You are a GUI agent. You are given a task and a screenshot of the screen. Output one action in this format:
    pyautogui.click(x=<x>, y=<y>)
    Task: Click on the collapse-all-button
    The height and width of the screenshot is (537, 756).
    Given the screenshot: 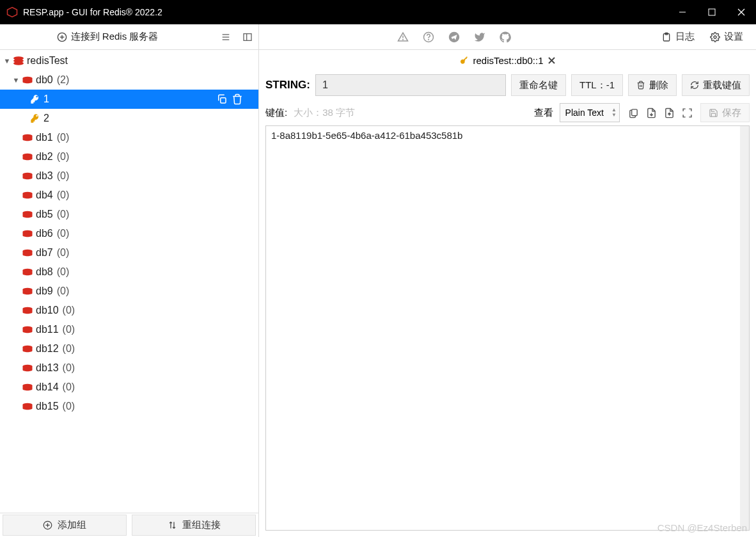 What is the action you would take?
    pyautogui.click(x=226, y=37)
    